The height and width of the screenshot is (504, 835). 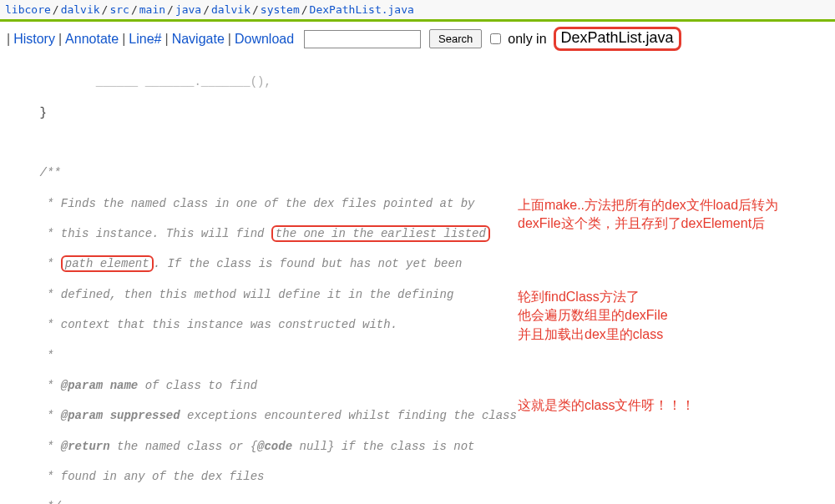 What do you see at coordinates (618, 38) in the screenshot?
I see `filename-highlight: DexPathList.java` at bounding box center [618, 38].